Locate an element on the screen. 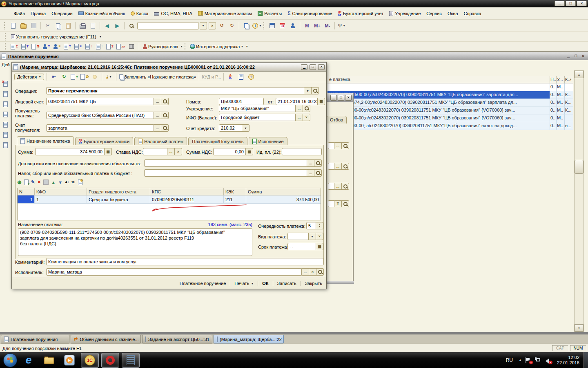 This screenshot has width=588, height=368. payment-kind-dropdown: ▼ is located at coordinates (312, 236).